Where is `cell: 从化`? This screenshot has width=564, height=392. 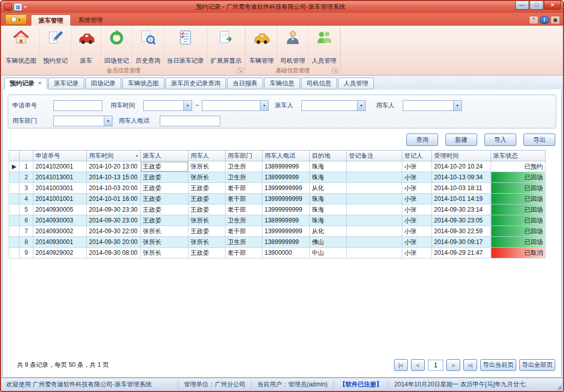 cell: 从化 is located at coordinates (328, 188).